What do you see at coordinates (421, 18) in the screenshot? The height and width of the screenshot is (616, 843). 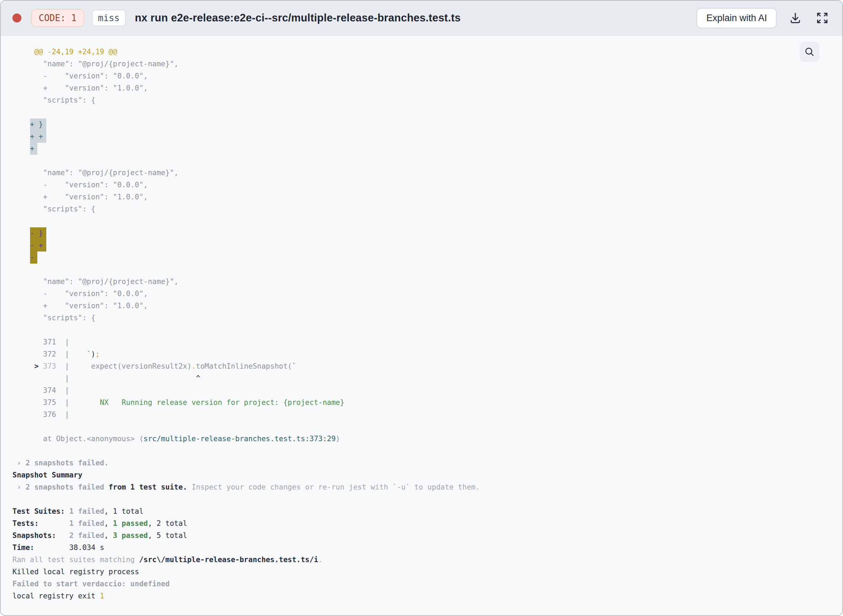 I see `header-bar: CODE: 1 miss nx run e2e-release:e2e-ci--…` at bounding box center [421, 18].